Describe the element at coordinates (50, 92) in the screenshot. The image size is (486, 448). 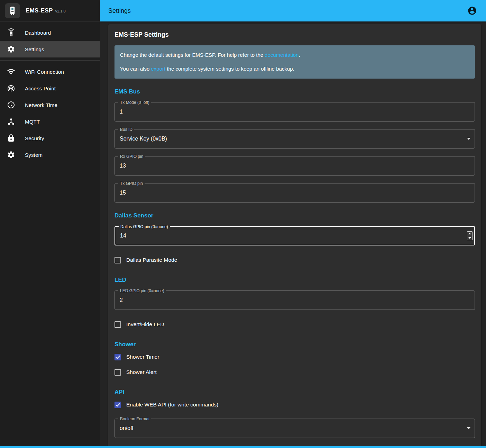
I see `sidebar-nav: Dashboard Settings WiFi Connection A` at that location.